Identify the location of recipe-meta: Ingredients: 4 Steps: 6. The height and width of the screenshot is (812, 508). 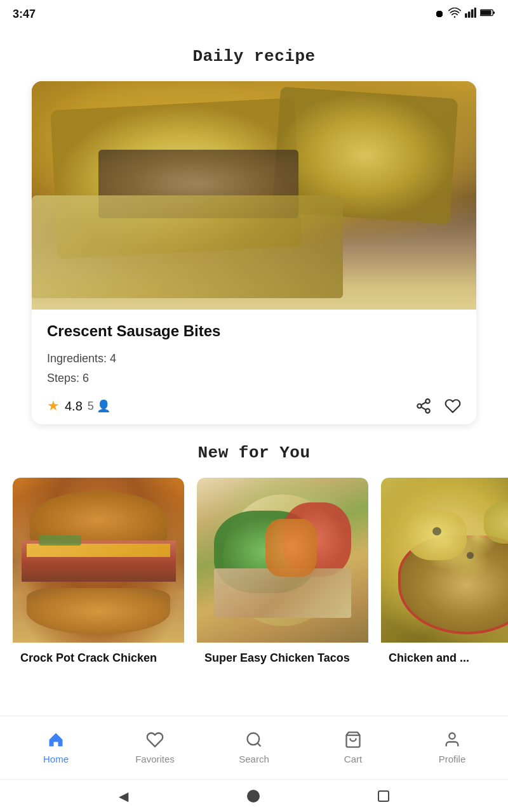
(254, 368).